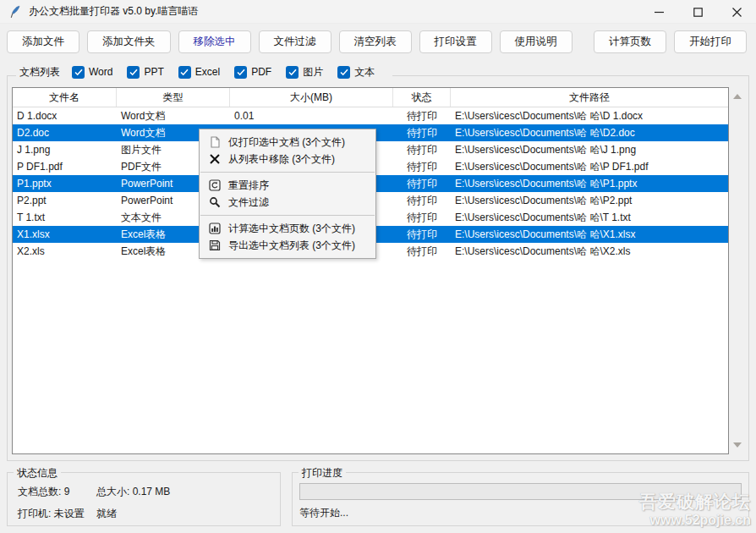 The image size is (756, 533). I want to click on document-list-label: 文档列表, so click(40, 73).